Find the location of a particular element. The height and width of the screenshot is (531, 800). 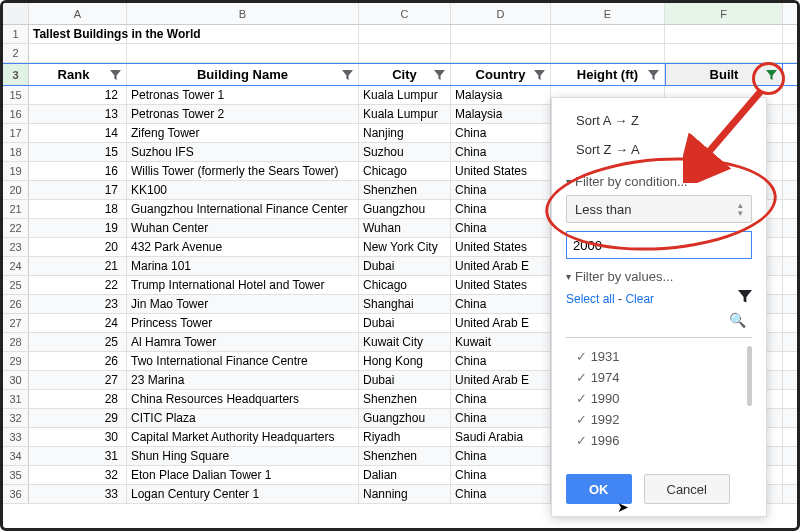

cell-rank: 23 is located at coordinates (78, 304).